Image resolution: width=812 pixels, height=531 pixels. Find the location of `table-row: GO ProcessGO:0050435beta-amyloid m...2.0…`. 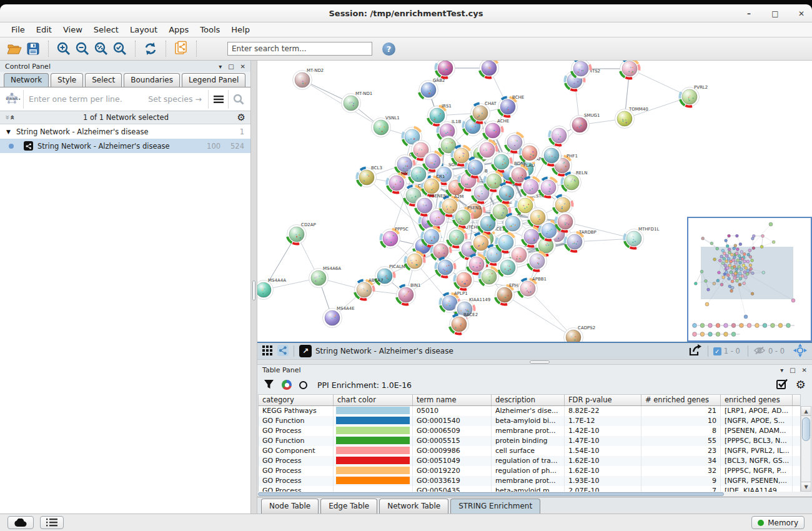

table-row: GO ProcessGO:0050435beta-amyloid m...2.0… is located at coordinates (530, 489).